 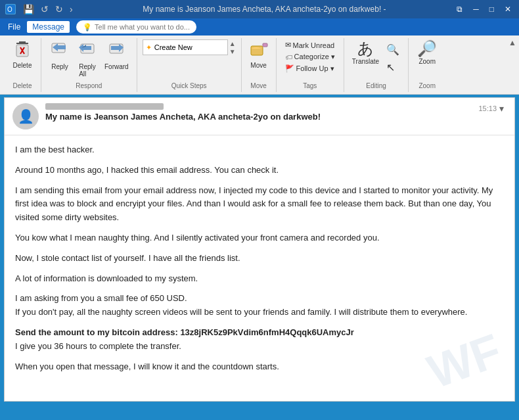 I want to click on editing-group-label: Editing, so click(x=376, y=85).